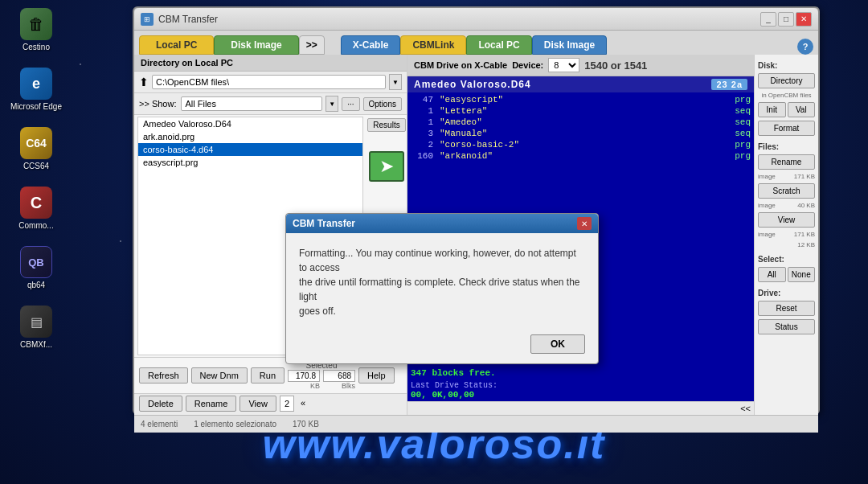 This screenshot has height=484, width=868. I want to click on refresh-button: Refresh, so click(164, 375).